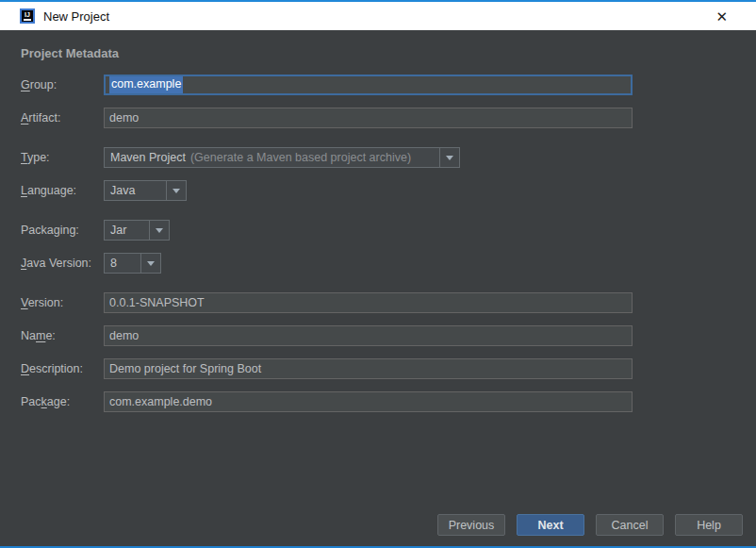  I want to click on java-version-select: 8, so click(132, 263).